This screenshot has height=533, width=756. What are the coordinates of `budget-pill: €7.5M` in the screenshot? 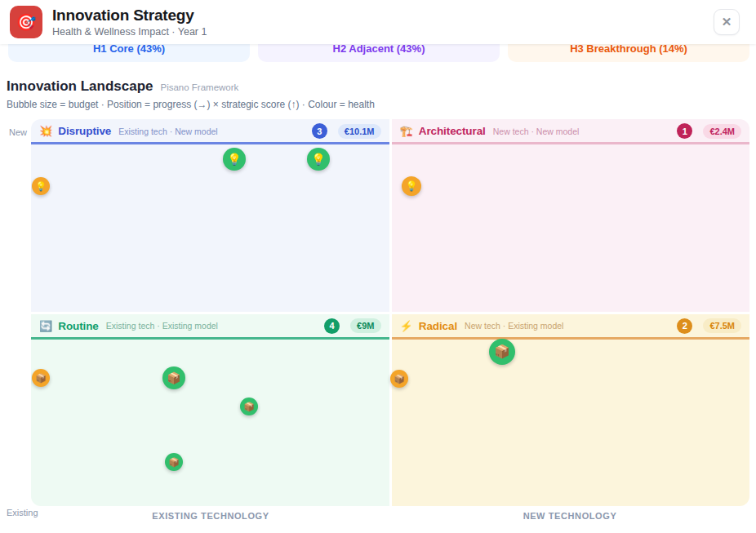 It's located at (722, 326).